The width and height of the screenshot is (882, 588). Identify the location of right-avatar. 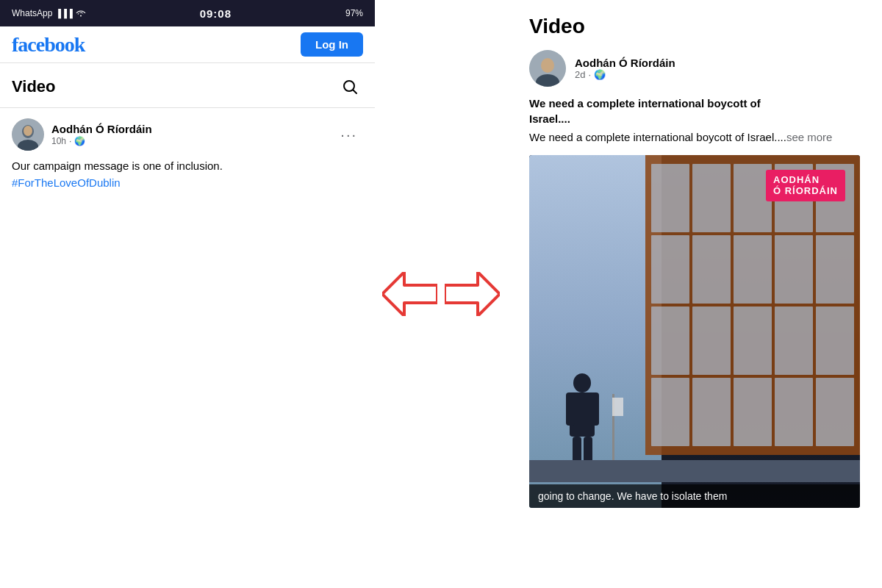
(548, 68).